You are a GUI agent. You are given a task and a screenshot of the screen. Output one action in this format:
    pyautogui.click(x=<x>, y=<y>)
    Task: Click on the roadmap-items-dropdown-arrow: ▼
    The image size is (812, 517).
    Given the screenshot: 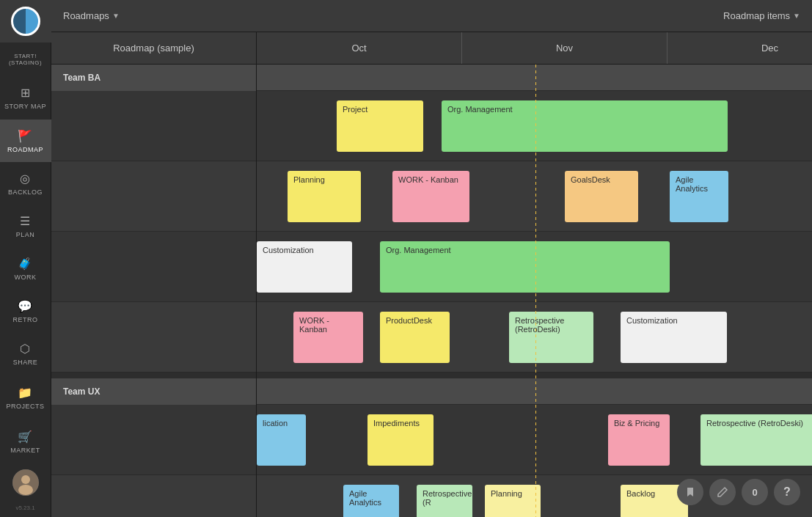 What is the action you would take?
    pyautogui.click(x=797, y=16)
    